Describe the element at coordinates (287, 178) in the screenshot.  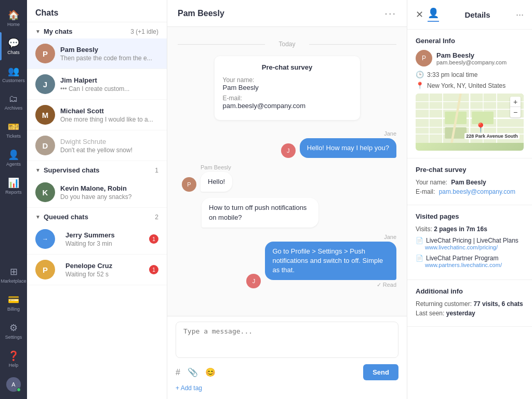
I see `message-row-pam-1: P Pam Beesly Hello!` at that location.